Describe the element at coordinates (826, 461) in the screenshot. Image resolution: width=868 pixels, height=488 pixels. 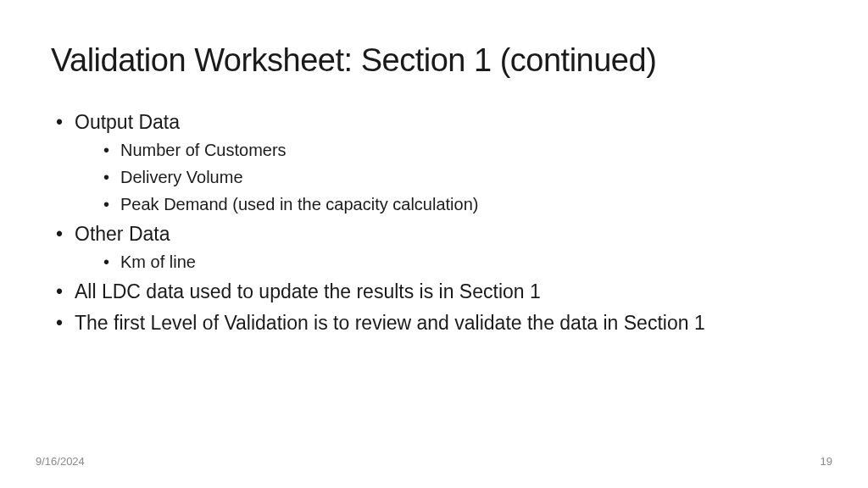
I see `footer-page-number: 19` at that location.